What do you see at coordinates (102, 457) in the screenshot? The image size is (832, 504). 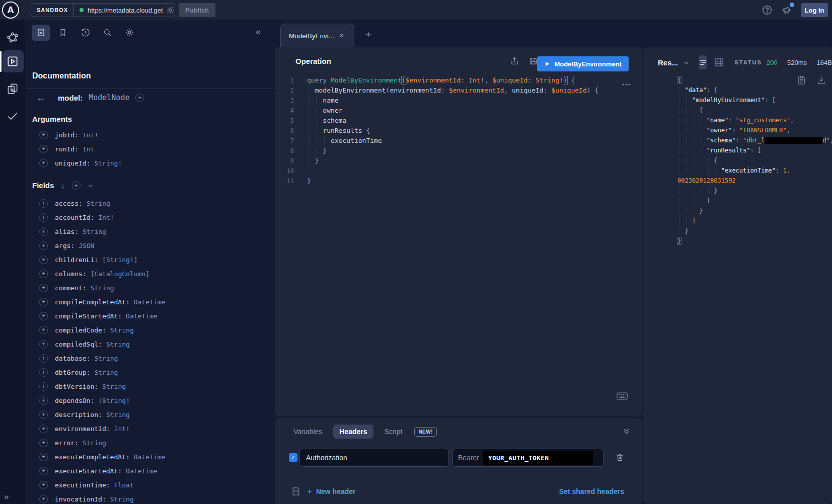 I see `field-row: +executeCompletedAt:DateTime` at bounding box center [102, 457].